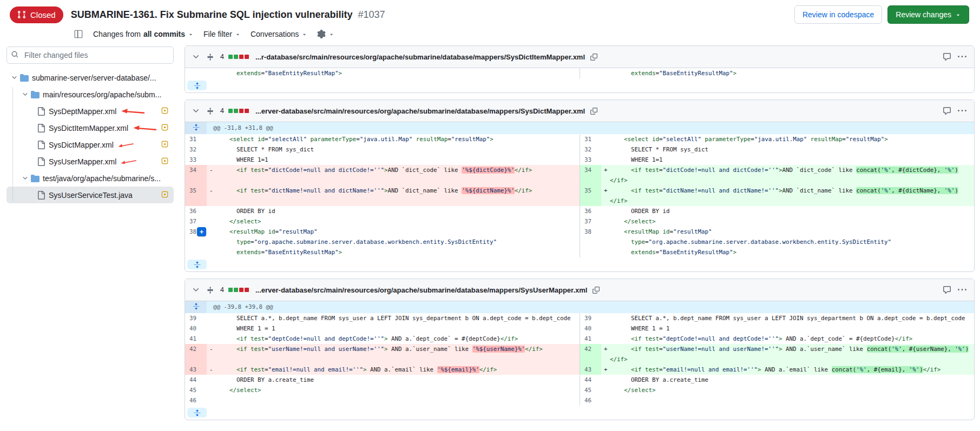  What do you see at coordinates (838, 15) in the screenshot?
I see `review-in-codespace-button: Review in codespace` at bounding box center [838, 15].